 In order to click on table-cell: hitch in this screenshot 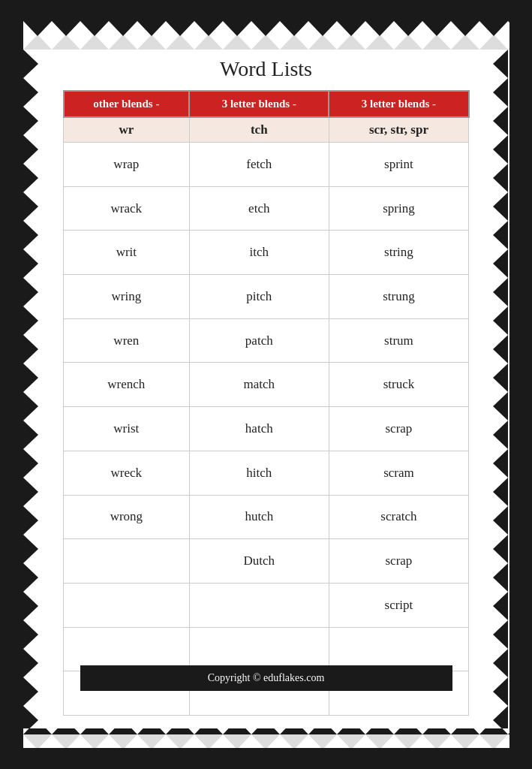, I will do `click(259, 473)`.